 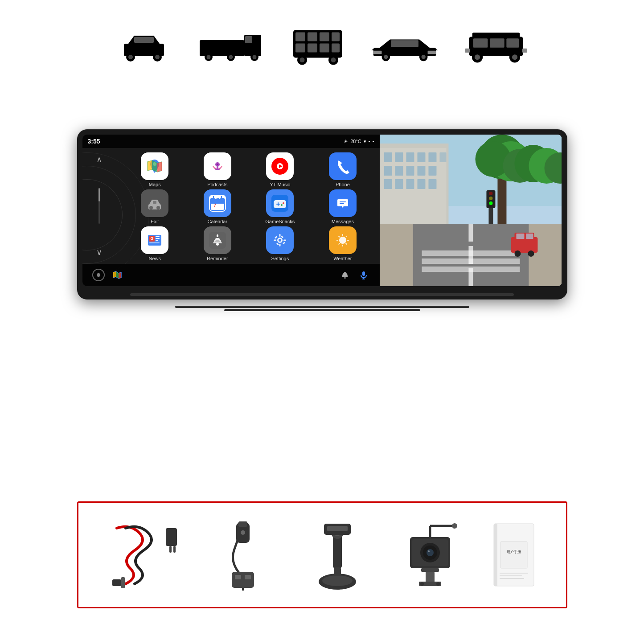 What do you see at coordinates (343, 207) in the screenshot?
I see `app-messages: Messages` at bounding box center [343, 207].